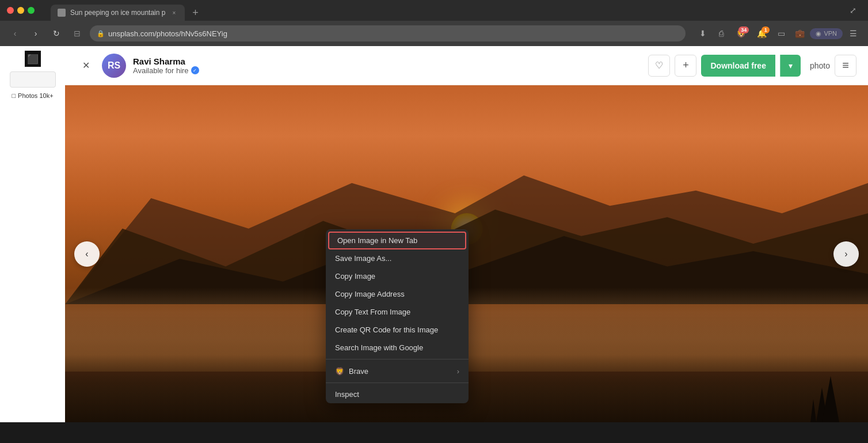  I want to click on unsplash-sidebar: ⬛ □ Photos 10k+, so click(32, 234).